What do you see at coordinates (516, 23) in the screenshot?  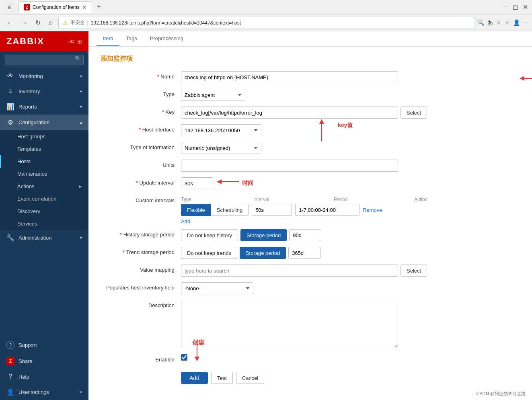 I see `profile-icon: 👤` at bounding box center [516, 23].